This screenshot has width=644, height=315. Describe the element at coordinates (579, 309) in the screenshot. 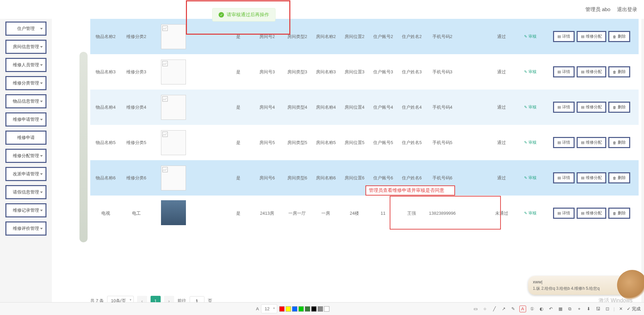

I see `eyedropper-icon: ⌖` at that location.